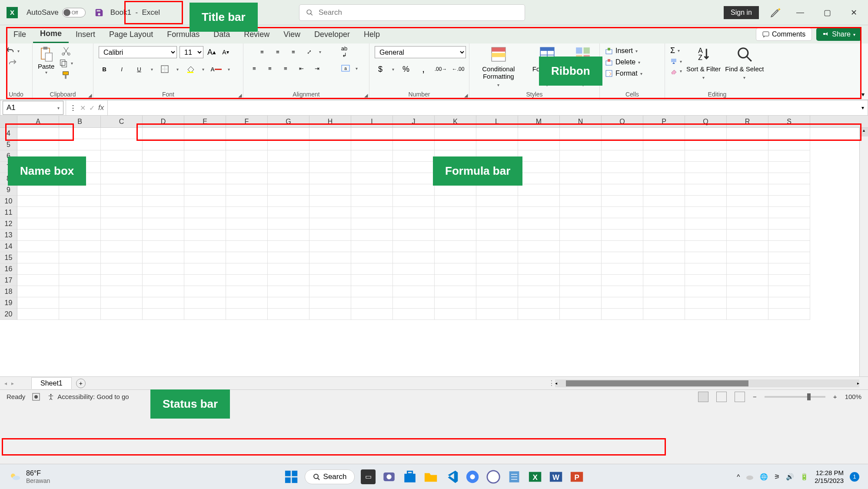 The image size is (868, 489). I want to click on dropdown-icon: ⋮, so click(73, 108).